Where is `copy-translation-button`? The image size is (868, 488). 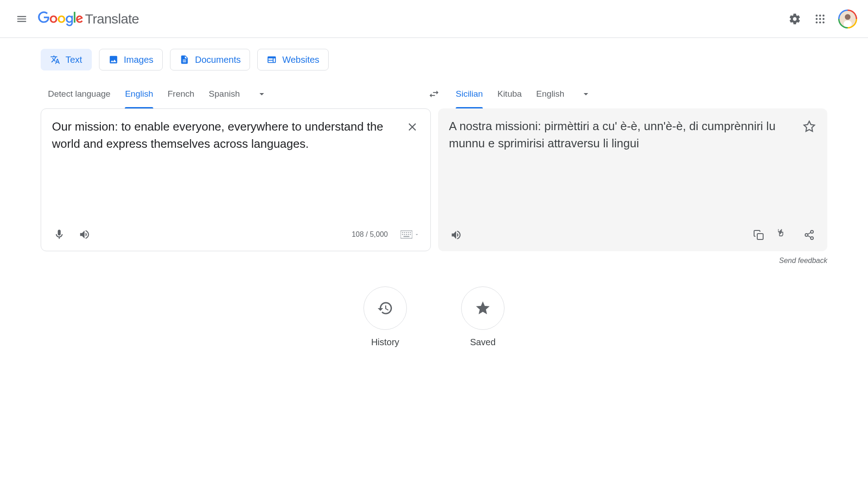
copy-translation-button is located at coordinates (759, 235).